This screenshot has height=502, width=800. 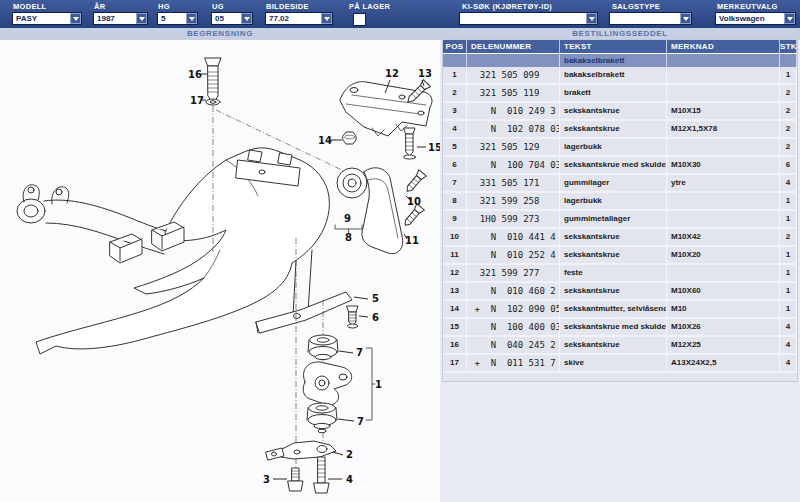 I want to click on aar-select: 1987, so click(x=120, y=18).